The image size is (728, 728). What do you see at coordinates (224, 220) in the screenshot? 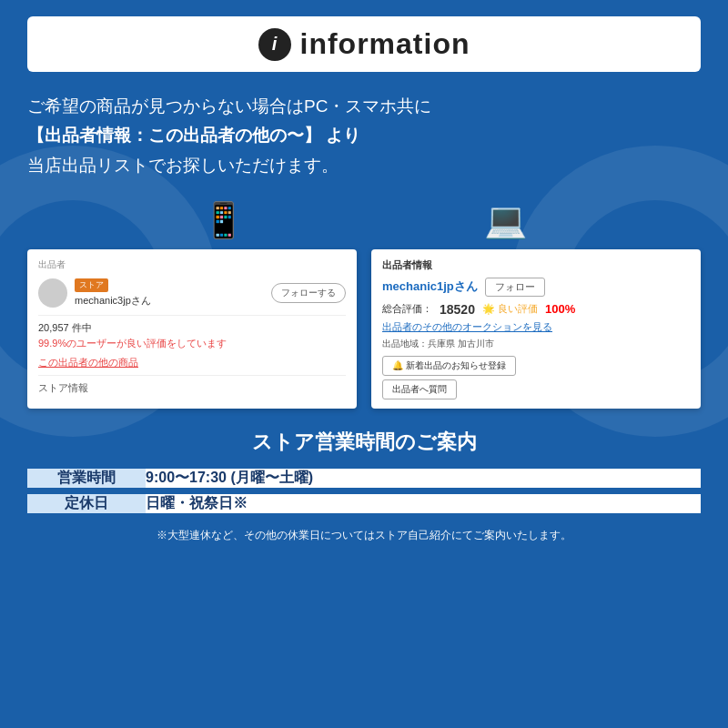
I see `mobile-icon: 📱` at bounding box center [224, 220].